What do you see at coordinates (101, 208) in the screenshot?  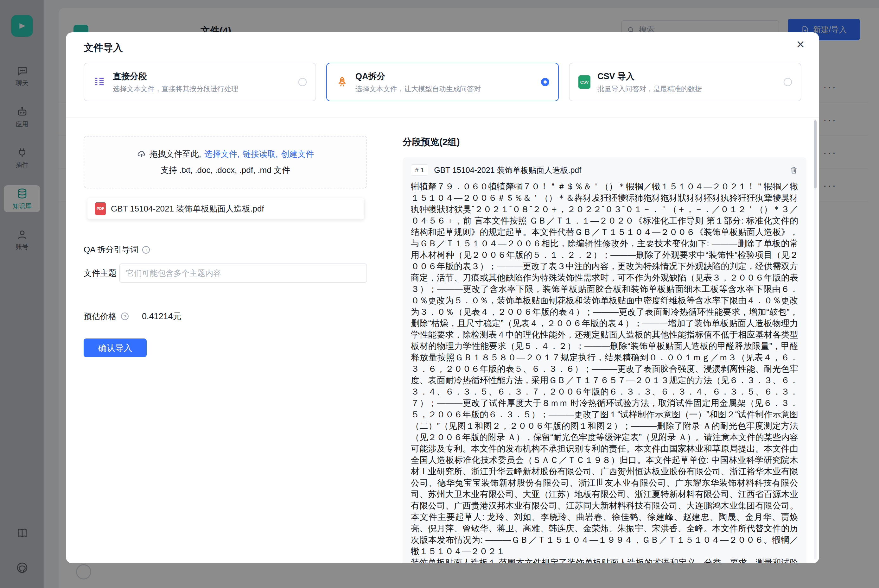 I see `pdf-file-icon: PDF` at bounding box center [101, 208].